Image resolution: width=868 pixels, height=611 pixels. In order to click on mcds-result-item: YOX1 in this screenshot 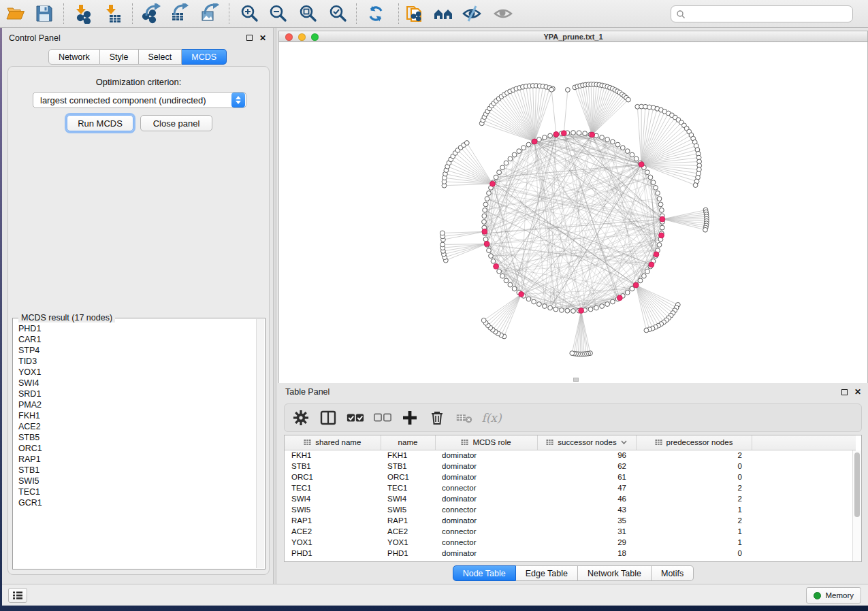, I will do `click(138, 372)`.